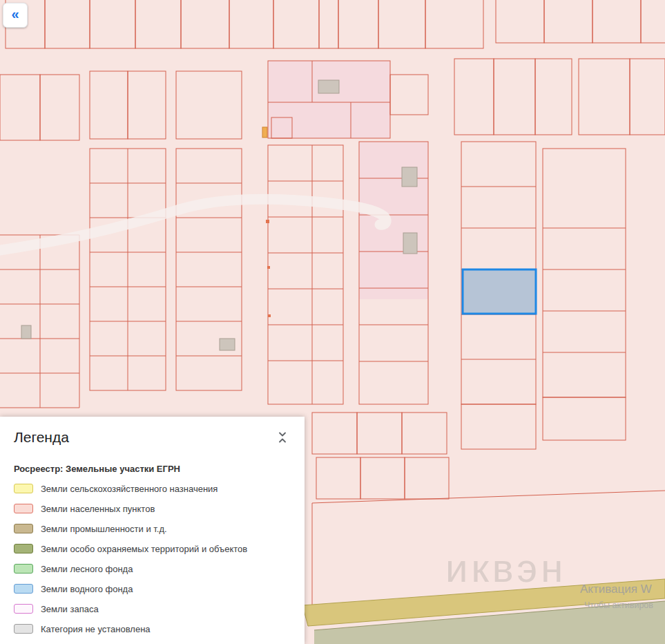 The height and width of the screenshot is (644, 665). What do you see at coordinates (282, 437) in the screenshot?
I see `unfold-less-icon` at bounding box center [282, 437].